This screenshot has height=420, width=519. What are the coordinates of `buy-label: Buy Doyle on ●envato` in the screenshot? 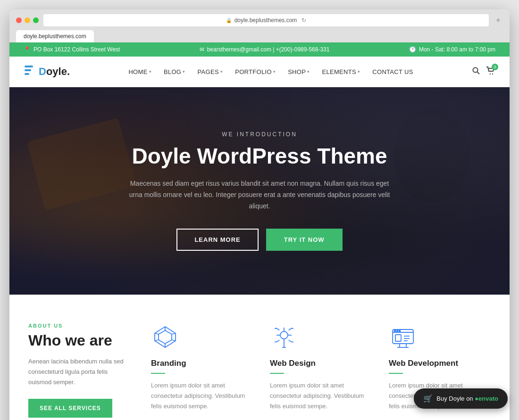 It's located at (467, 399).